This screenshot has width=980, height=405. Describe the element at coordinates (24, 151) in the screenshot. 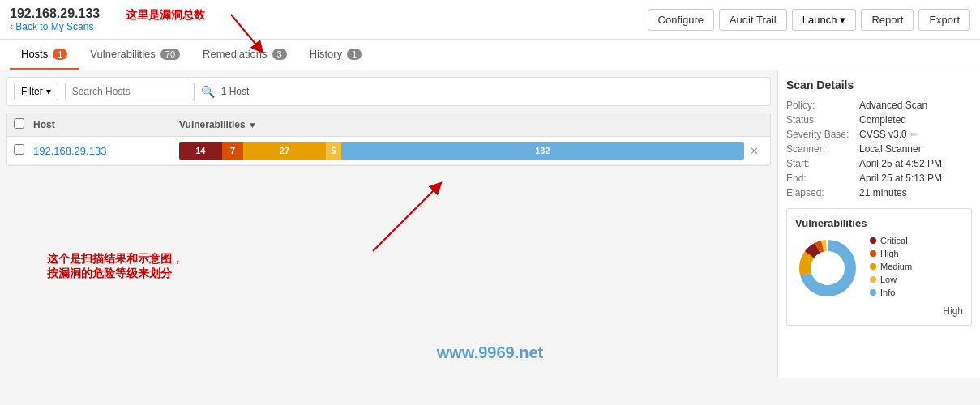

I see `row-check` at that location.